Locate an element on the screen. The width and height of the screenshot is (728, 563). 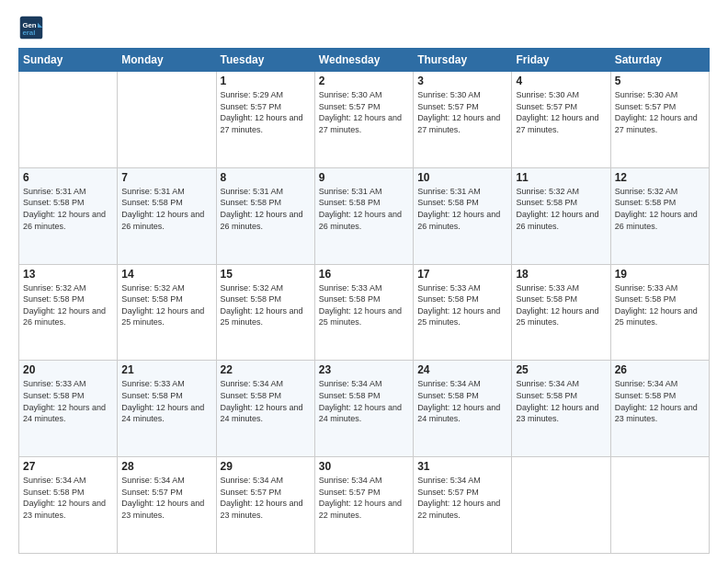
day-number: 31 is located at coordinates (462, 466).